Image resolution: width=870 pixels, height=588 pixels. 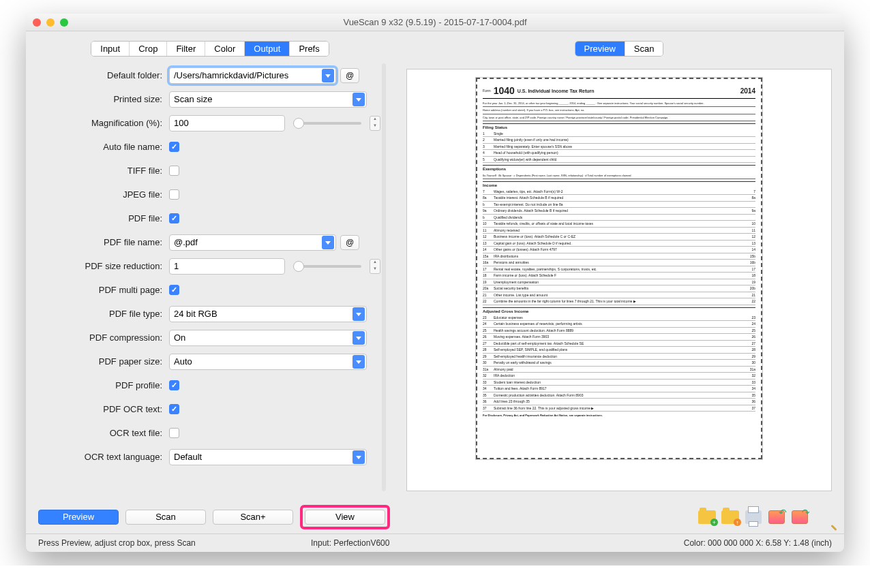 I want to click on ocr-lang-combo: Default, so click(x=268, y=457).